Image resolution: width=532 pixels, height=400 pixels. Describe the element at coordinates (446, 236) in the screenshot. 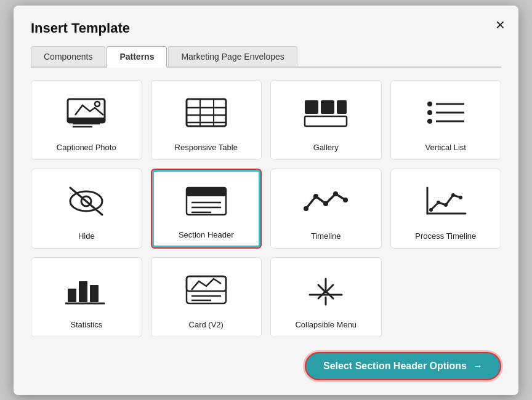

I see `grid-item-process-timeline-label: Process Timeline` at that location.